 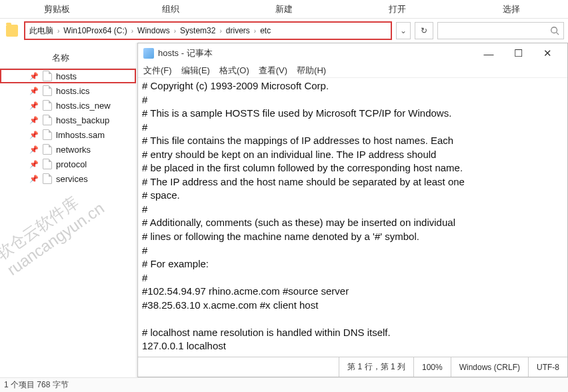 I want to click on search-input, so click(x=501, y=31).